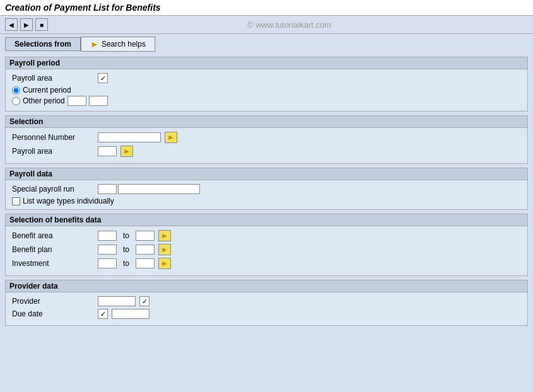  Describe the element at coordinates (266, 90) in the screenshot. I see `payroll-period-body: Payroll area ✓ Current period Other peri…` at that location.